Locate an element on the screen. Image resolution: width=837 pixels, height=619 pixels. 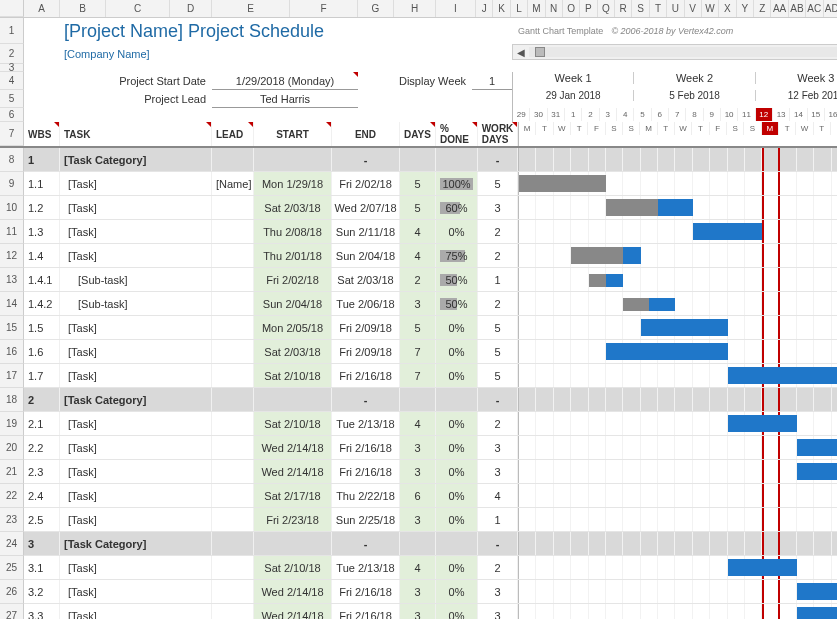
column-header: T is located at coordinates (658, 8).